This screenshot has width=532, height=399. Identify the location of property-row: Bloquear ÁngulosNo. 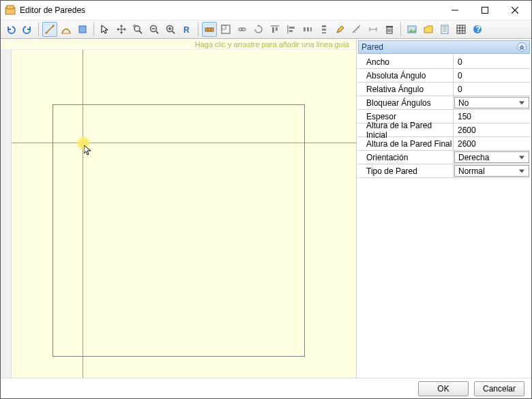
(444, 103).